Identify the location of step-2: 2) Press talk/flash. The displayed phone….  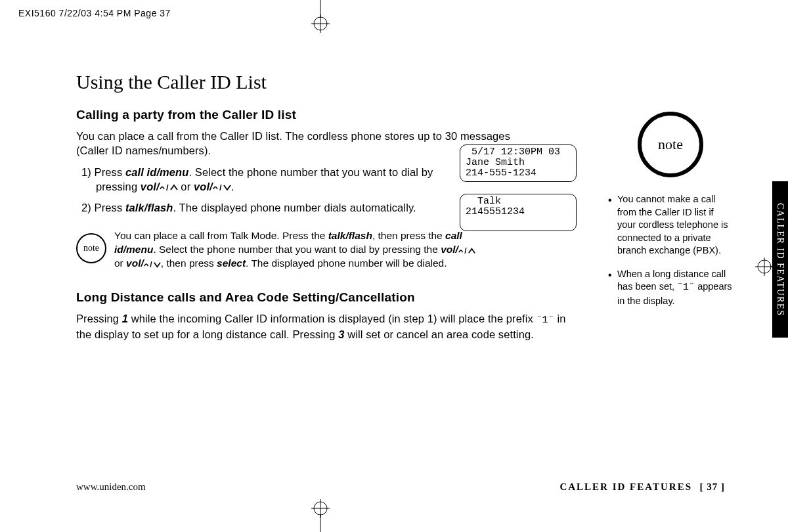
(270, 208).